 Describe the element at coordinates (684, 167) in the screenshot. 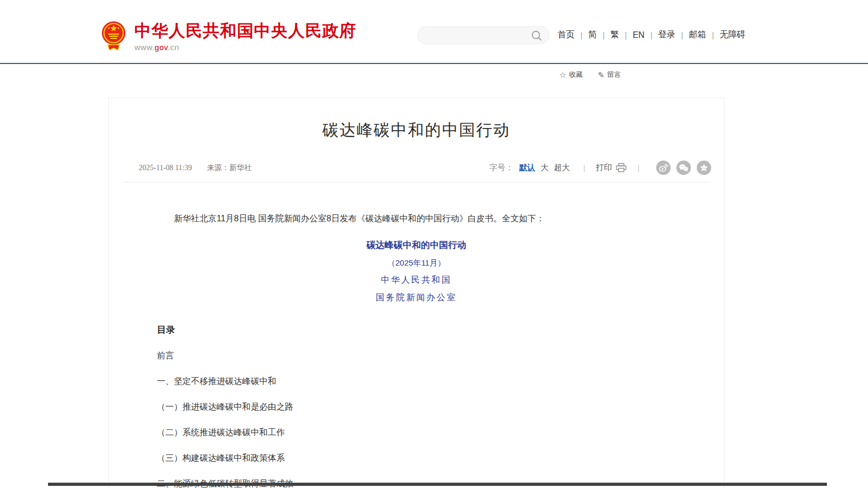

I see `wechat-icon` at that location.